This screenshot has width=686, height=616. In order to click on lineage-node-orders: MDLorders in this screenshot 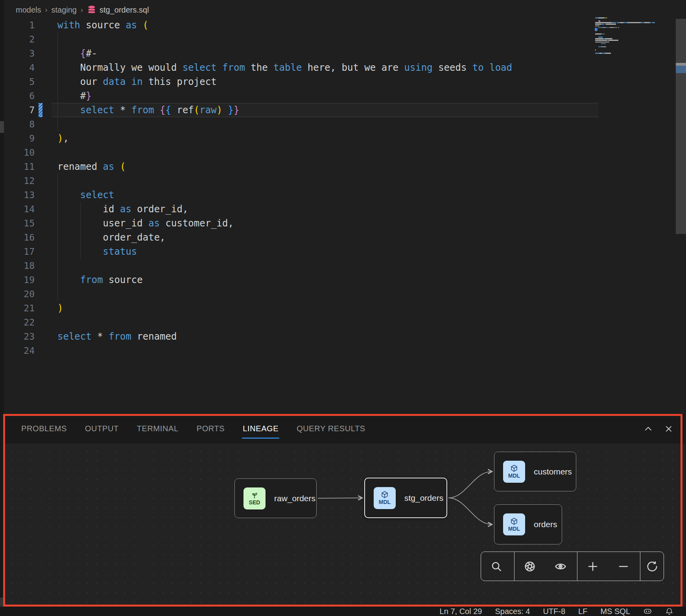, I will do `click(528, 524)`.